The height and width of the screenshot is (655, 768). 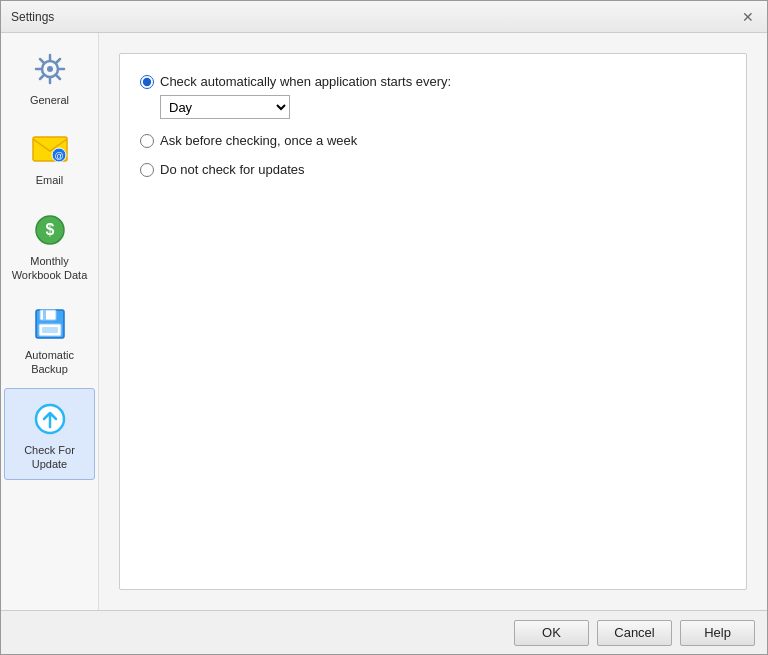 What do you see at coordinates (50, 69) in the screenshot?
I see `general-icon` at bounding box center [50, 69].